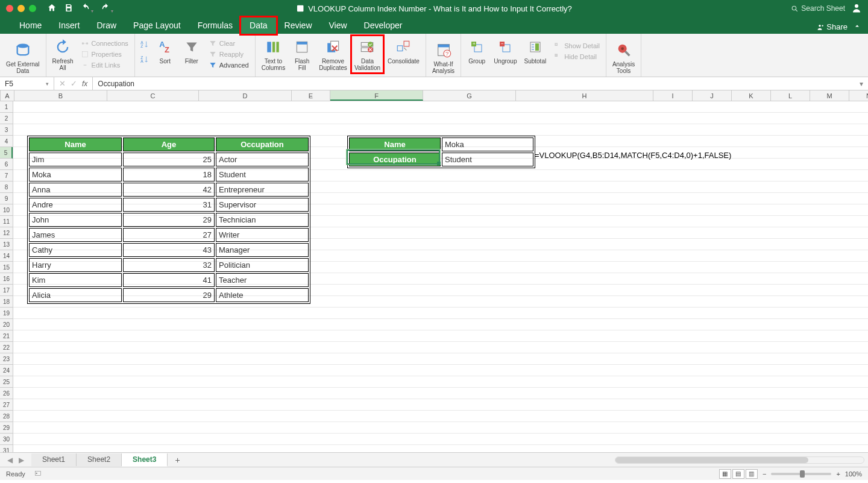  Describe the element at coordinates (6, 210) in the screenshot. I see `row-header-10: 10` at that location.